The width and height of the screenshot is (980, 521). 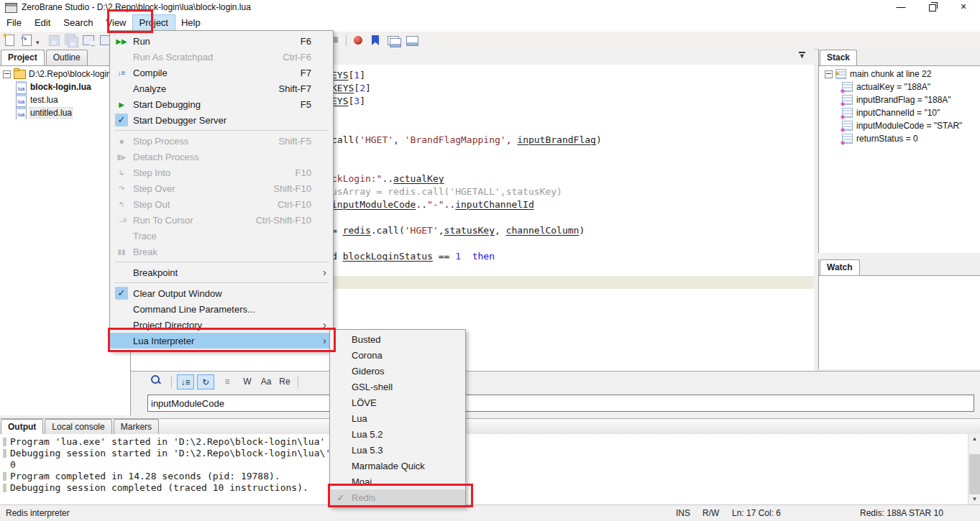 What do you see at coordinates (292, 188) in the screenshot?
I see `menu-item-shortcut: Shift-F10` at bounding box center [292, 188].